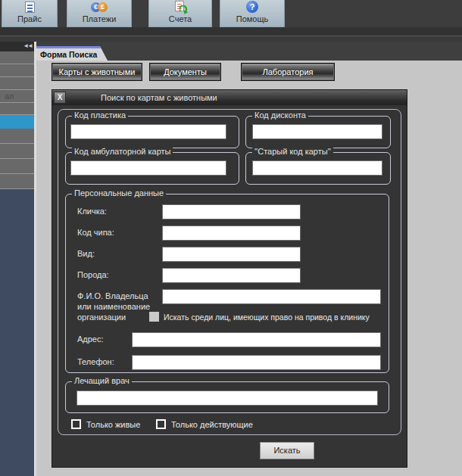 Image resolution: width=462 pixels, height=476 pixels. Describe the element at coordinates (318, 132) in the screenshot. I see `group-discount-code: Код дисконта` at that location.